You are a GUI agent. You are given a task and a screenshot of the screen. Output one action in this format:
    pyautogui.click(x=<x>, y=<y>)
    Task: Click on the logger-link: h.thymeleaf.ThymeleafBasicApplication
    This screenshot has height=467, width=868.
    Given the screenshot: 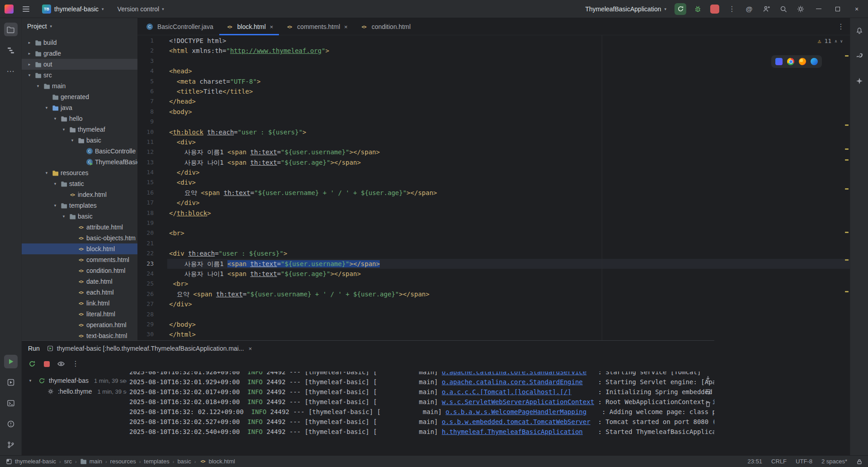 What is the action you would take?
    pyautogui.click(x=518, y=432)
    